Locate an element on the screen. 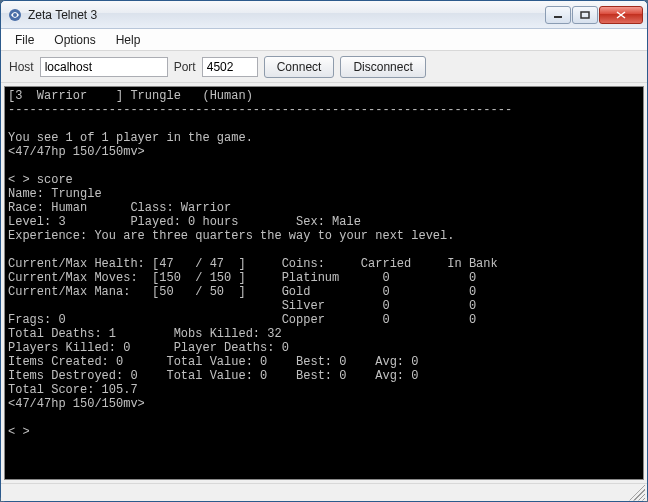  menu-options: Options is located at coordinates (74, 40).